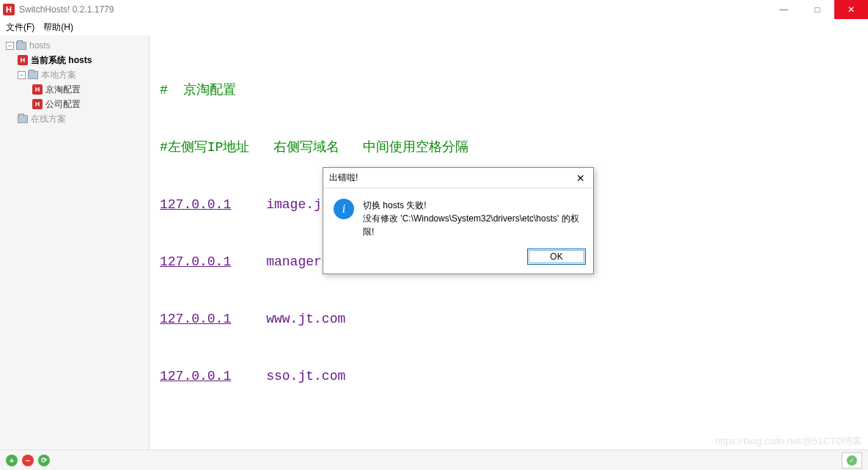 The image size is (868, 470). What do you see at coordinates (21, 28) in the screenshot?
I see `menu-file: 文件(F)` at bounding box center [21, 28].